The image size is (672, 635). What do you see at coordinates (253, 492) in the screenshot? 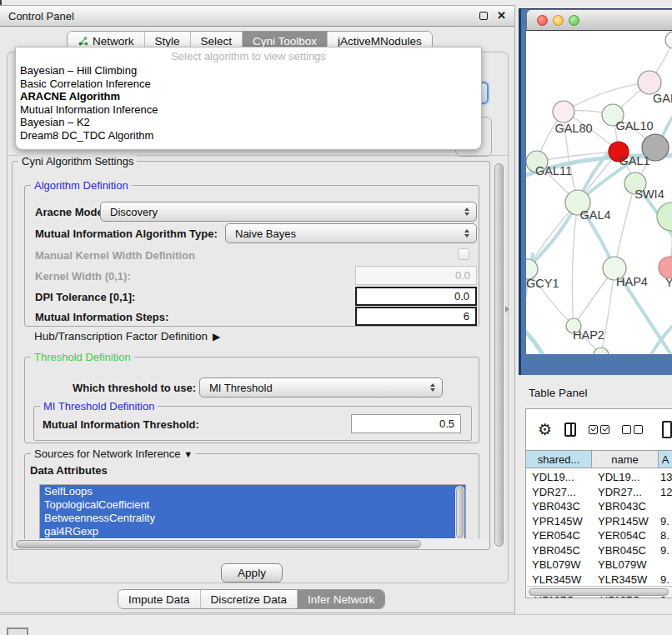
I see `attribute-item-selfloops: SelfLoops` at bounding box center [253, 492].